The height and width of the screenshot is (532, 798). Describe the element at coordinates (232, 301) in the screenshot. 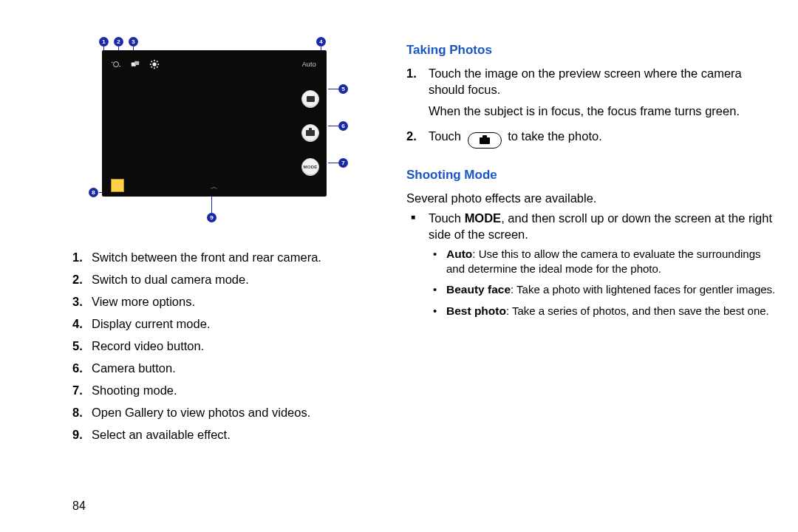

I see `legend-item: 3.View more options.` at that location.